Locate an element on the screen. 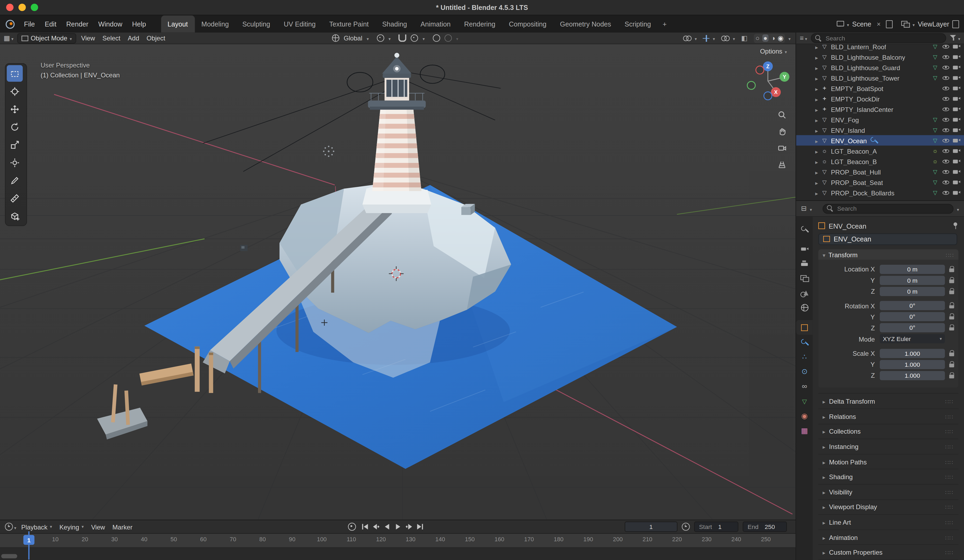  workspace-tab: Shading is located at coordinates (394, 24).